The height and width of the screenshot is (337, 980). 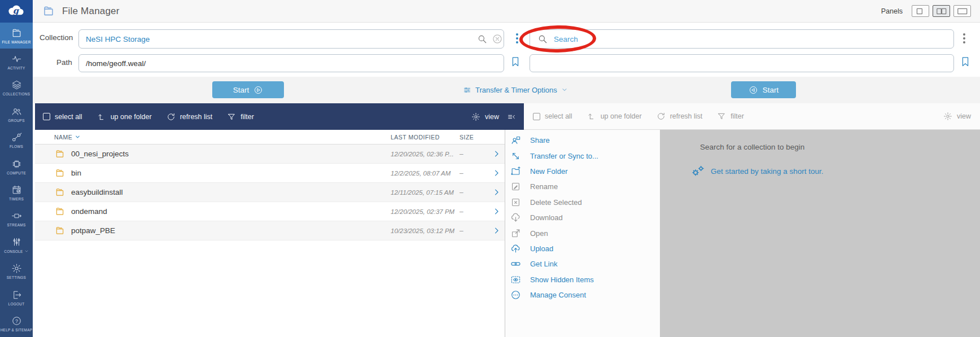 I want to click on up-one-folder-icon, so click(x=102, y=117).